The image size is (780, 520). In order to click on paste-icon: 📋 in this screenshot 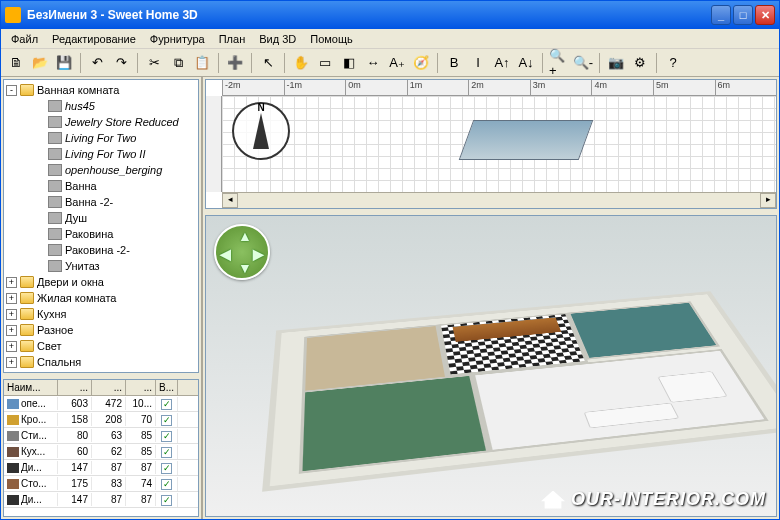, I will do `click(202, 63)`.